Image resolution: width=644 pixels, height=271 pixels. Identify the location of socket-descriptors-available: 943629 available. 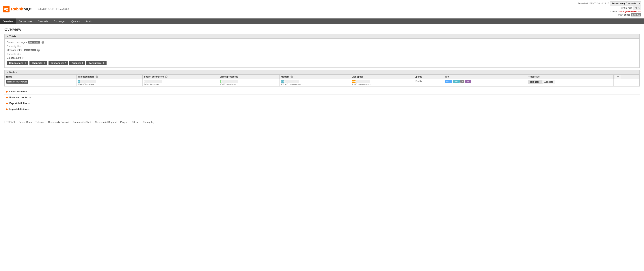
(180, 84).